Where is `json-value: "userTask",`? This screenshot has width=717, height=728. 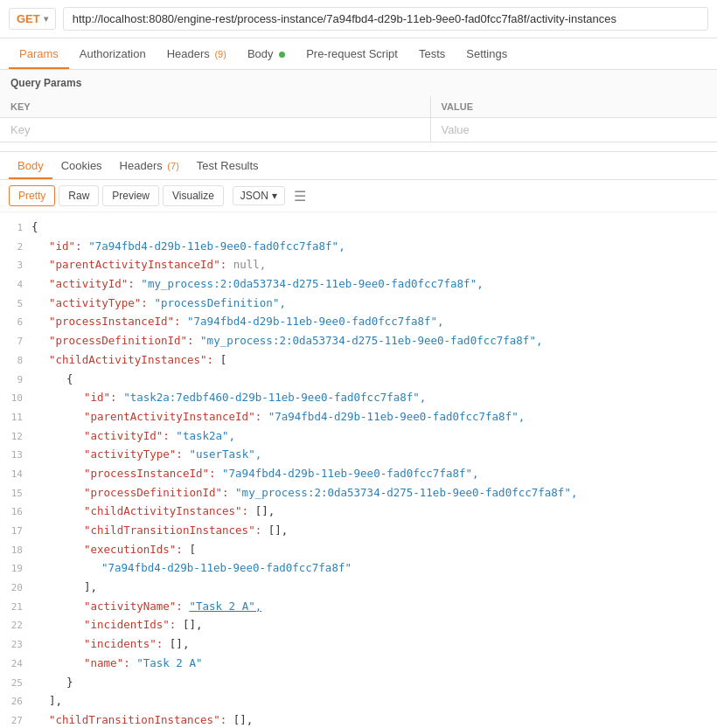
json-value: "userTask", is located at coordinates (226, 454).